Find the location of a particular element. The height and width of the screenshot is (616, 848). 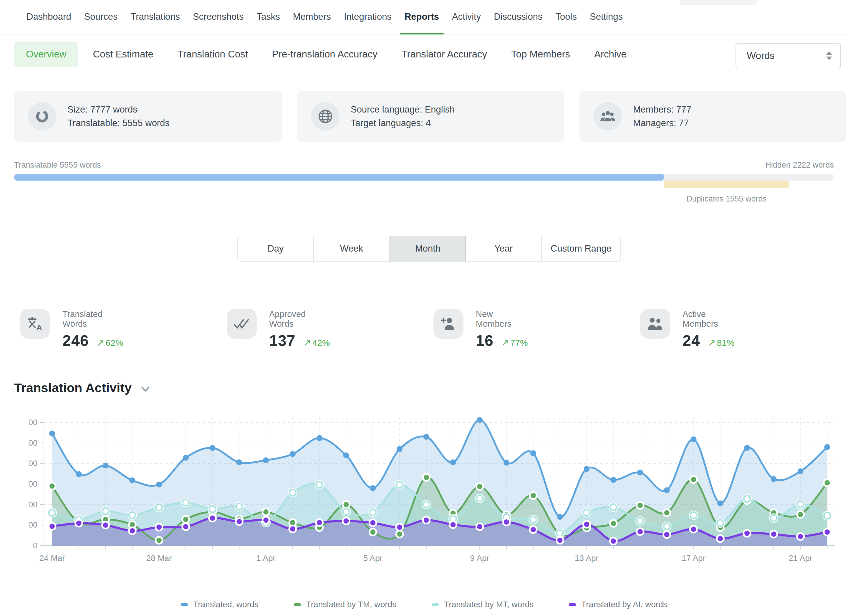

report-subtabs: OverviewCost EstimateTranslation CostPre… is located at coordinates (332, 54).